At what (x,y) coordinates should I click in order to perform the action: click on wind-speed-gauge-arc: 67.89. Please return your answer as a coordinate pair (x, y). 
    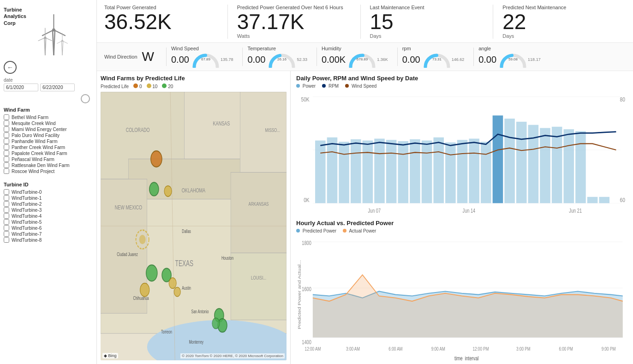
    Looking at the image, I should click on (206, 60).